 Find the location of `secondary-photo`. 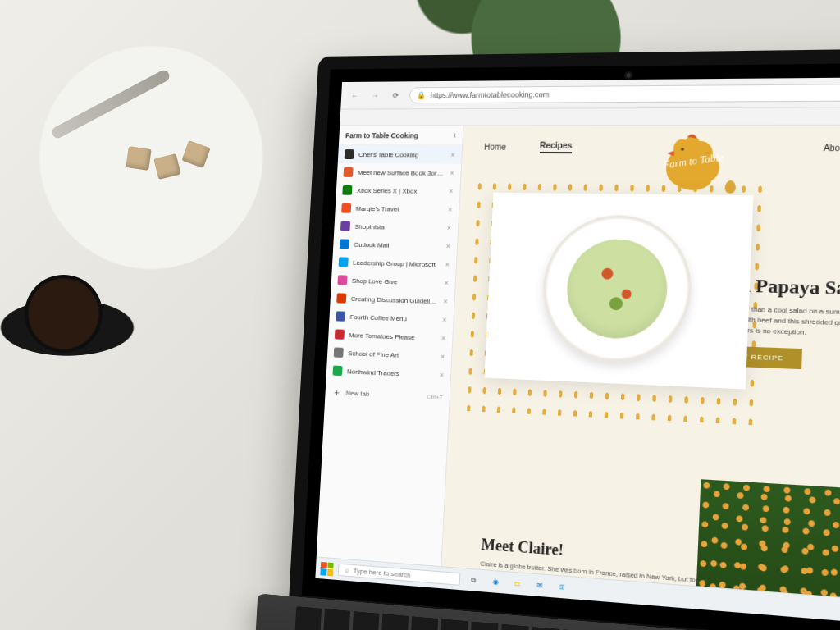

secondary-photo is located at coordinates (768, 541).